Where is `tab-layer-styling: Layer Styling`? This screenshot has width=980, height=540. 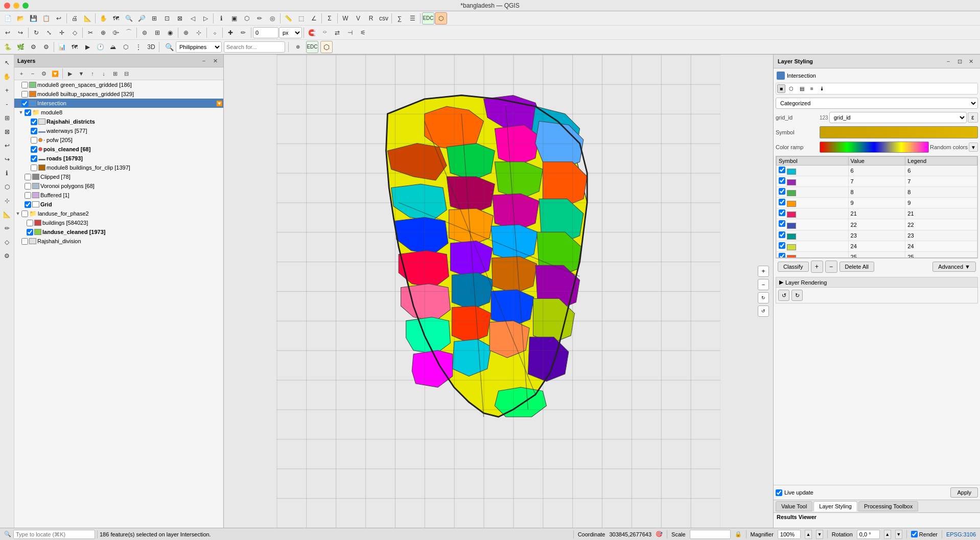
tab-layer-styling: Layer Styling is located at coordinates (835, 506).